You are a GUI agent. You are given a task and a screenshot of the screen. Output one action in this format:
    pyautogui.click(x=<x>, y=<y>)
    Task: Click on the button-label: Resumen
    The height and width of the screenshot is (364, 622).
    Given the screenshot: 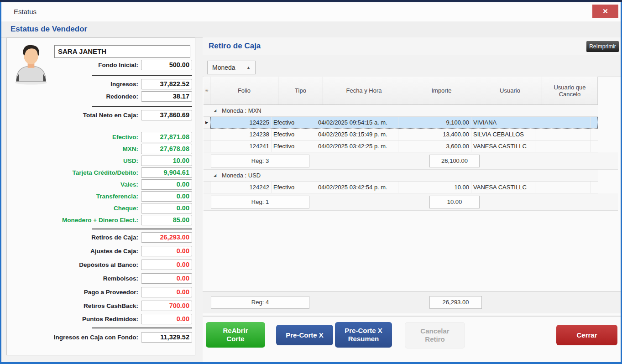 What is the action you would take?
    pyautogui.click(x=364, y=339)
    